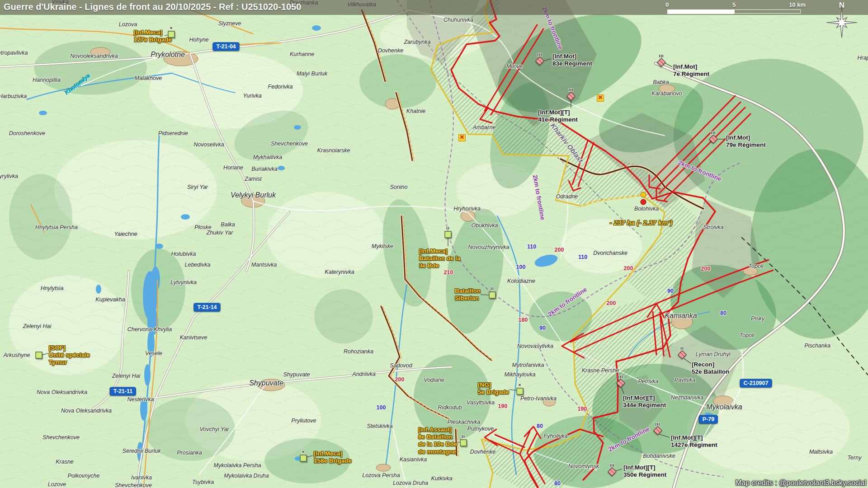 The image size is (868, 488). What do you see at coordinates (641, 222) in the screenshot?
I see `area-change-annotation: - 237 ha (- 2.37 km²)` at bounding box center [641, 222].